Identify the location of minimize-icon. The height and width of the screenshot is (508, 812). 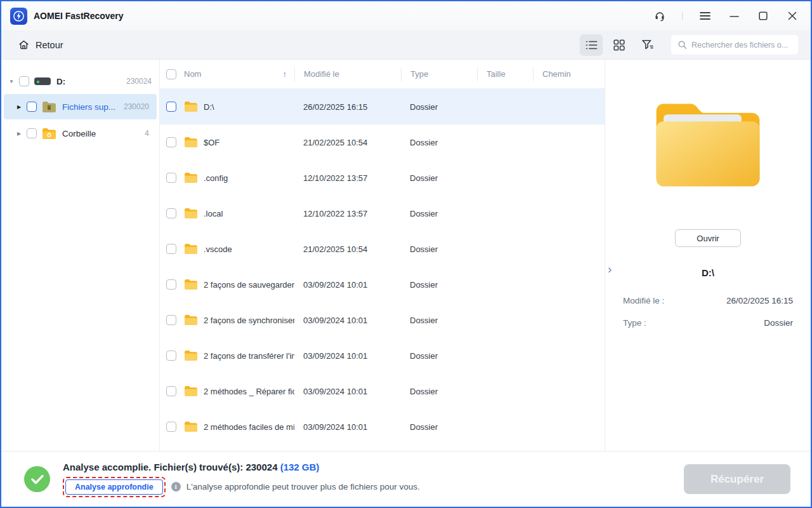
(734, 16).